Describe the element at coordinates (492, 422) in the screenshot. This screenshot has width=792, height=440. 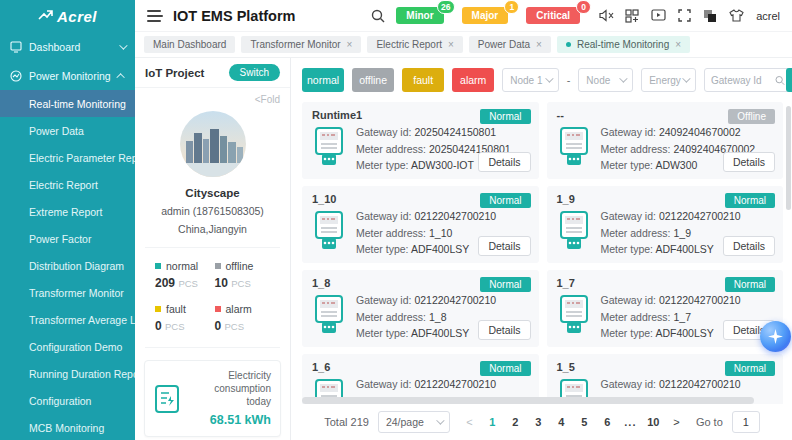
I see `page-number: 1` at that location.